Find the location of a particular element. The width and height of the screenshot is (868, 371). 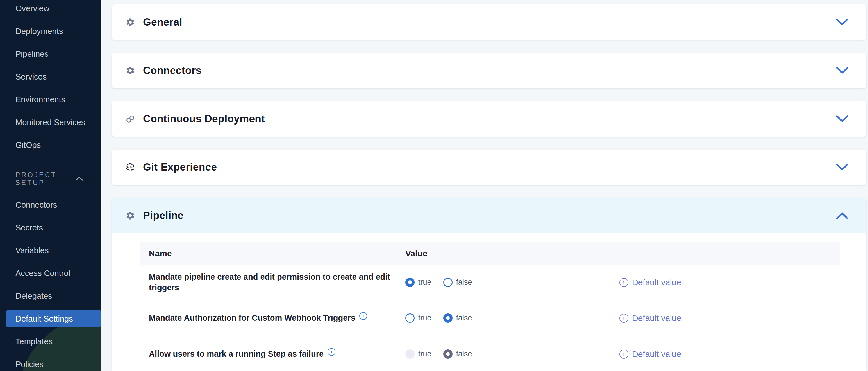

setting-name: Mandate pipeline create and edit permiss… is located at coordinates (273, 282).